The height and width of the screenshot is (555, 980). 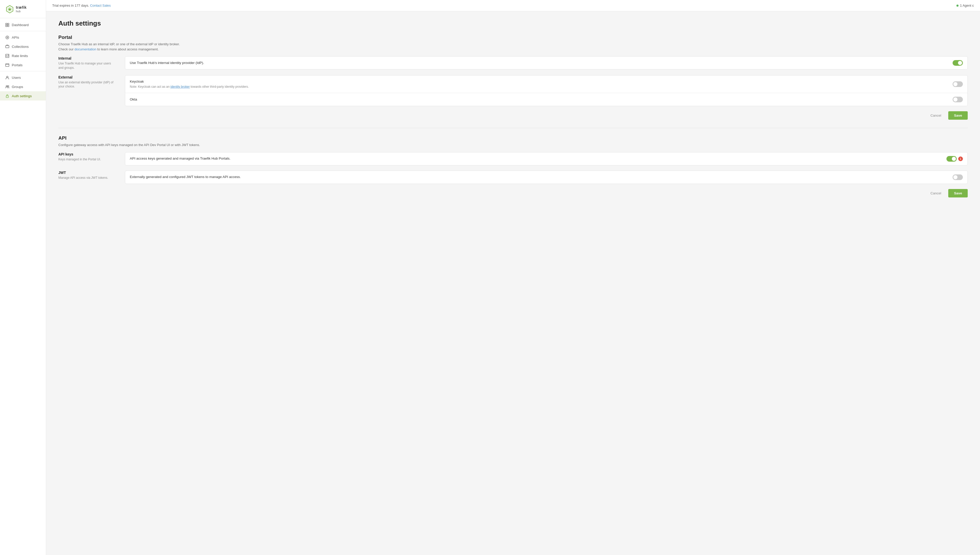 I want to click on sidebar-item-dashboard: Dashboard, so click(x=23, y=25).